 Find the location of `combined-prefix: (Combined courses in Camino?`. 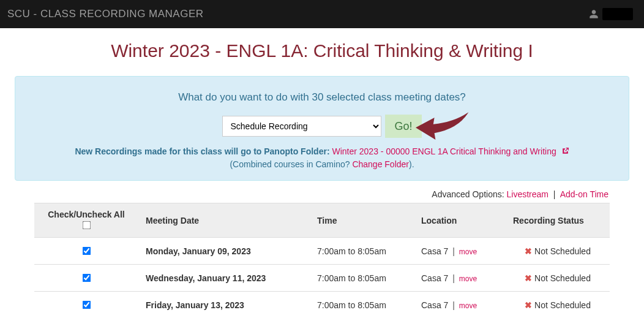

combined-prefix: (Combined courses in Camino? is located at coordinates (291, 164).